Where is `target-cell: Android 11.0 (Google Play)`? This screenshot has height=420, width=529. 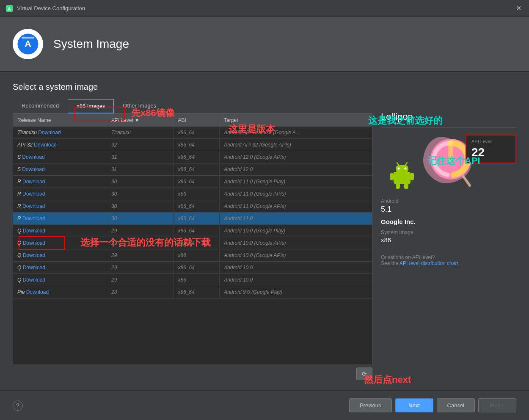
target-cell: Android 11.0 (Google Play) is located at coordinates (296, 182).